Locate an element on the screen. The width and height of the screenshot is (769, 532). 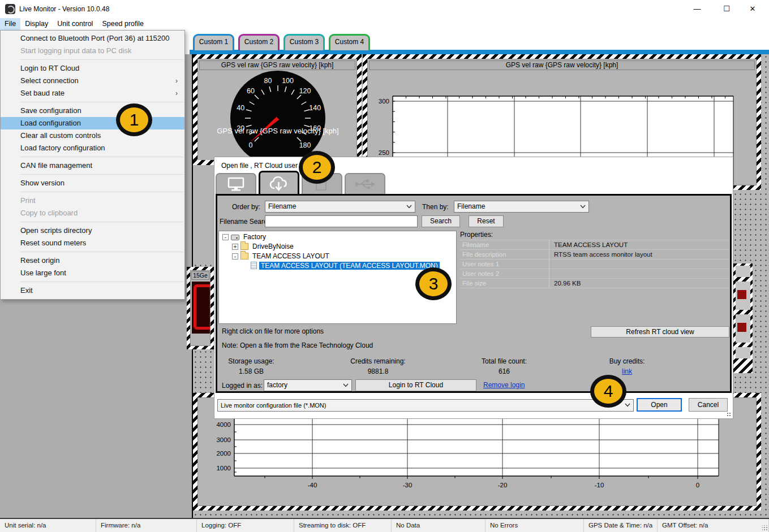
tree-node: -TEAM ACCESS LAYOUT is located at coordinates (338, 257).